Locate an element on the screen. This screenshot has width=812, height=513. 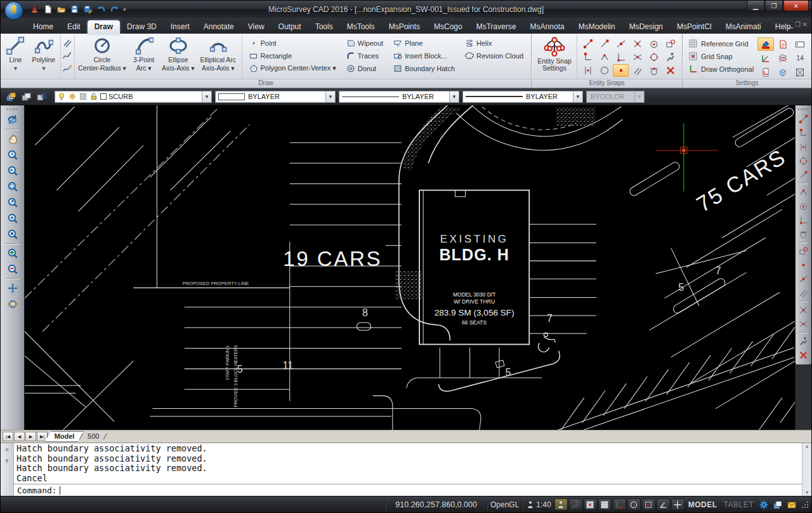
layer-explore-button is located at coordinates (41, 97).